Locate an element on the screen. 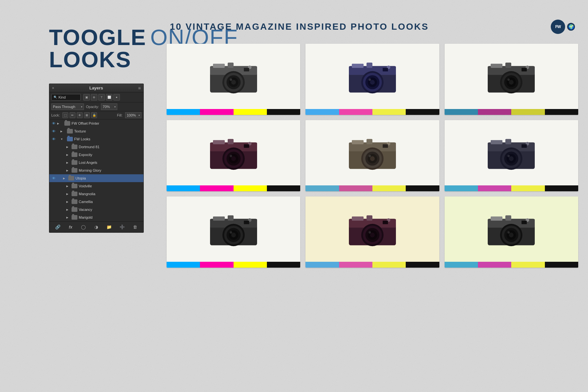  layer-name-mangnolia: Mangnolia is located at coordinates (110, 194).